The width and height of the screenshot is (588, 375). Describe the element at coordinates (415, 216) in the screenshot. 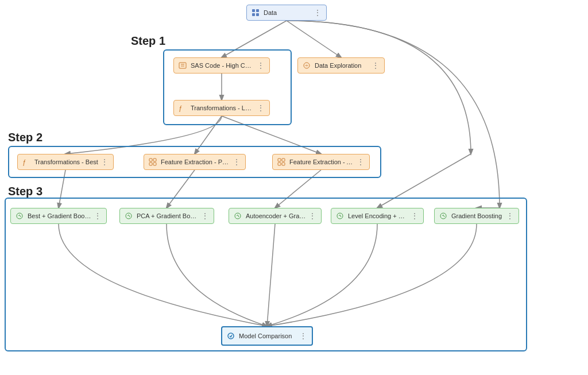

I see `level-gradient-menu: ⋮` at that location.